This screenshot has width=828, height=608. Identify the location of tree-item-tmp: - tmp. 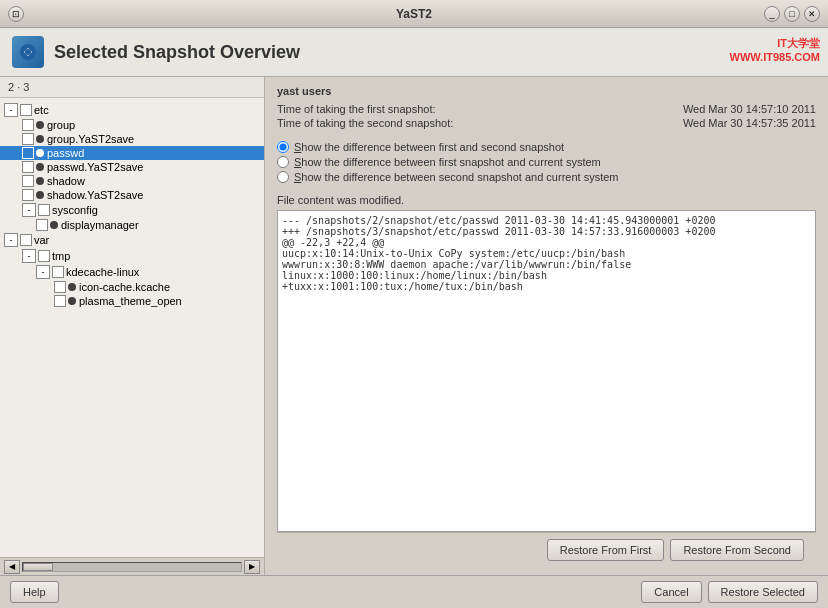
(132, 256).